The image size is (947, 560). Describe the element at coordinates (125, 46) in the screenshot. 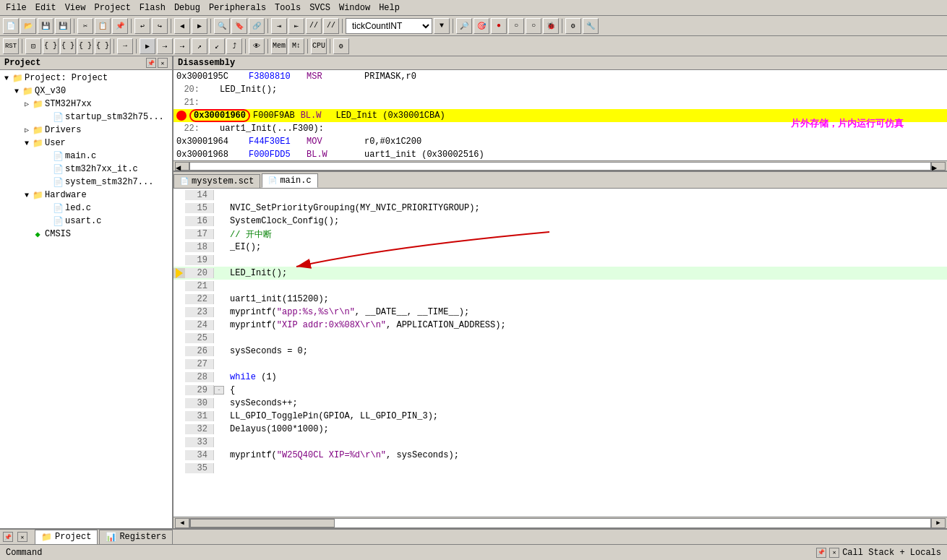

I see `arrow-btn: →` at that location.